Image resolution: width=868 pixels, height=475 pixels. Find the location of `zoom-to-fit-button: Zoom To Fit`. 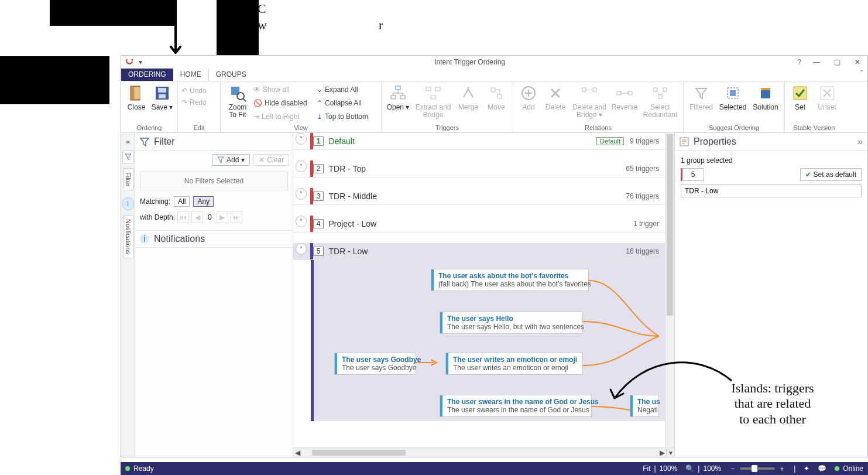

zoom-to-fit-button: Zoom To Fit is located at coordinates (238, 101).